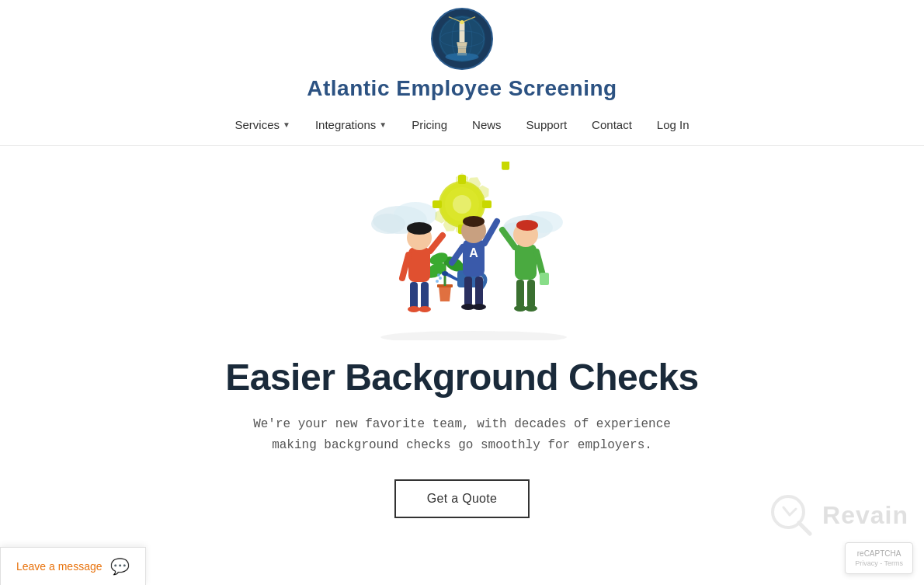  What do you see at coordinates (462, 251) in the screenshot?
I see `hero-illustration: A` at bounding box center [462, 251].